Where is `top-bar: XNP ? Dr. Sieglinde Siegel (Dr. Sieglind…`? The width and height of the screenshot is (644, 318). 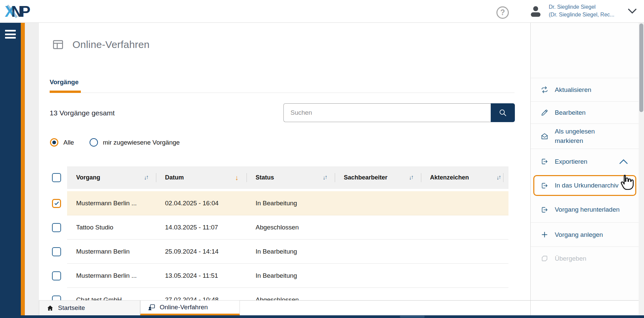
top-bar: XNP ? Dr. Sieglinde Siegel (Dr. Sieglind… is located at coordinates (322, 11).